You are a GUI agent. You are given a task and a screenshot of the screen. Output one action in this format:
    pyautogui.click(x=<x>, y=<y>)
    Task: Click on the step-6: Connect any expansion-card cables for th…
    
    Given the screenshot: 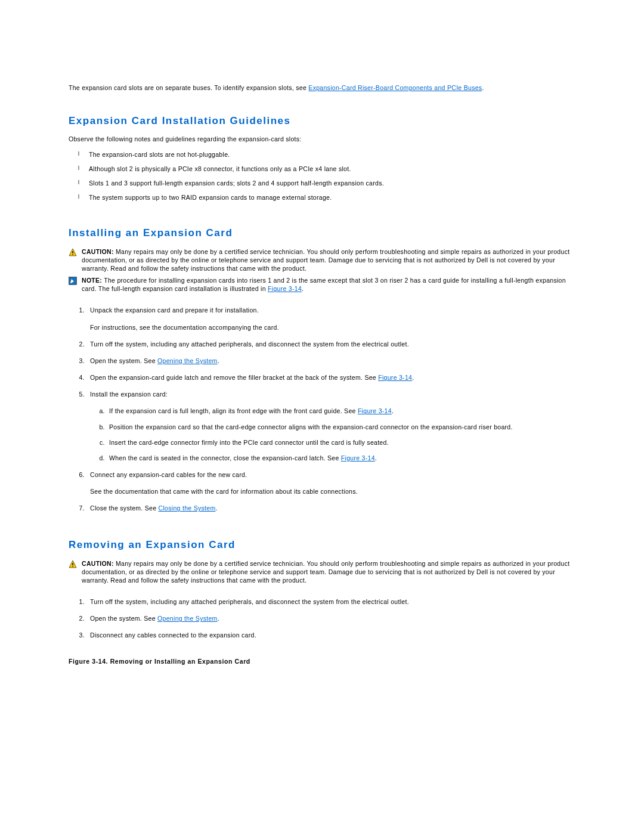 What is the action you would take?
    pyautogui.click(x=331, y=483)
    